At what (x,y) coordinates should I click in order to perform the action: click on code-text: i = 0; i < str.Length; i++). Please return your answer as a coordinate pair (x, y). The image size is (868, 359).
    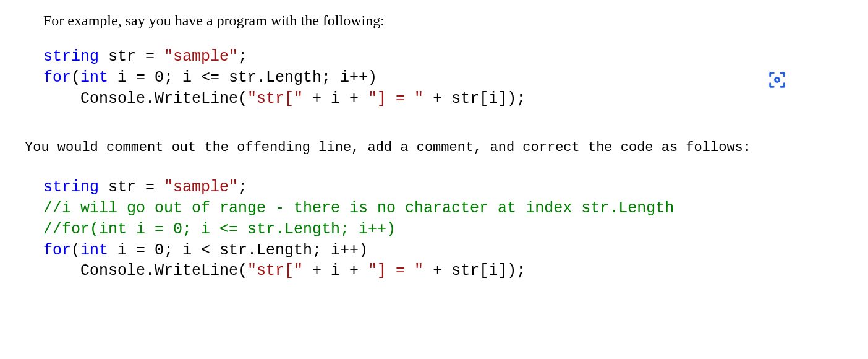
    Looking at the image, I should click on (238, 250).